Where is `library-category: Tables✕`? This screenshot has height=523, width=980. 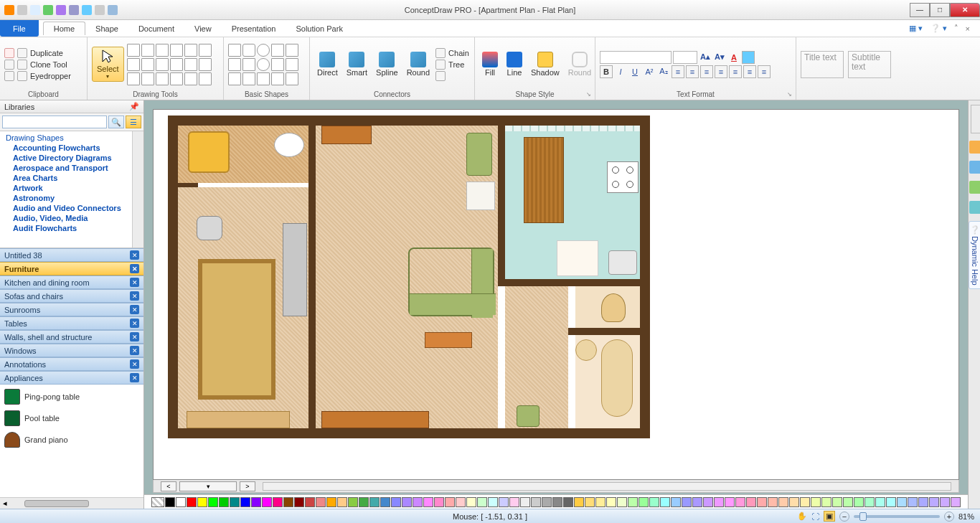
library-category: Tables✕ is located at coordinates (72, 323).